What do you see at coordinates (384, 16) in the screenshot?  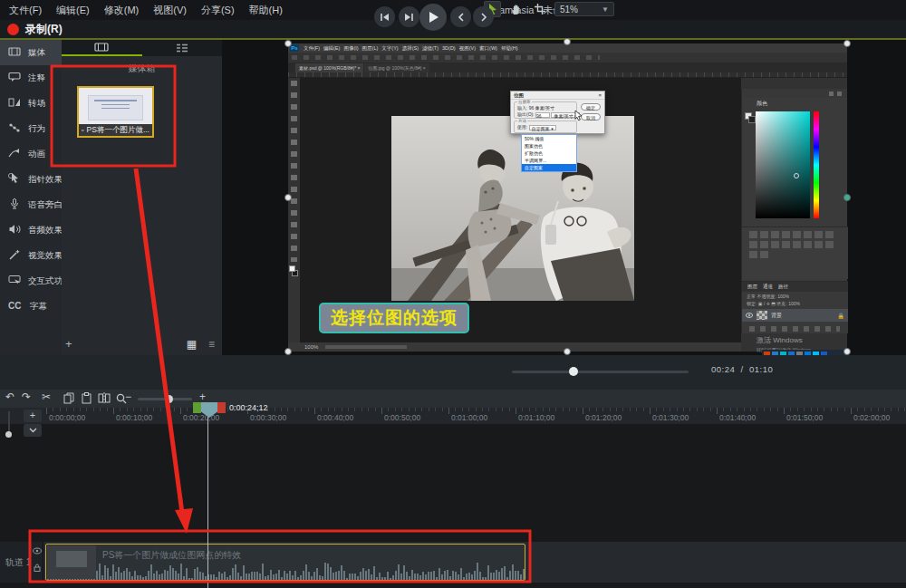 I see `step-back-button` at bounding box center [384, 16].